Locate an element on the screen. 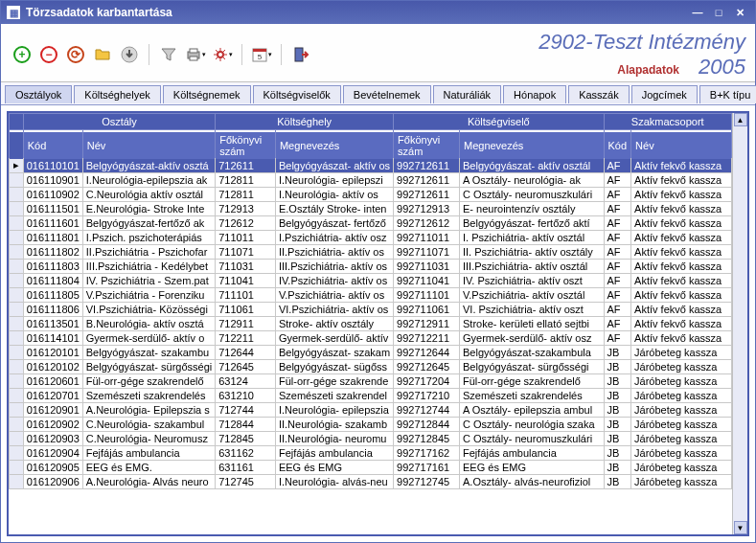  cell: 992712611 is located at coordinates (427, 195).